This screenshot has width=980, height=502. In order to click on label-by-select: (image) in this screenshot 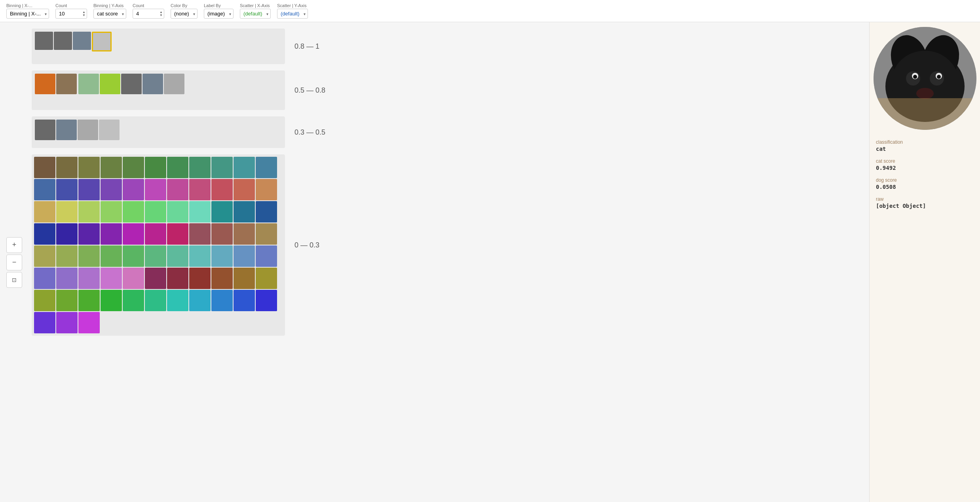, I will do `click(218, 13)`.